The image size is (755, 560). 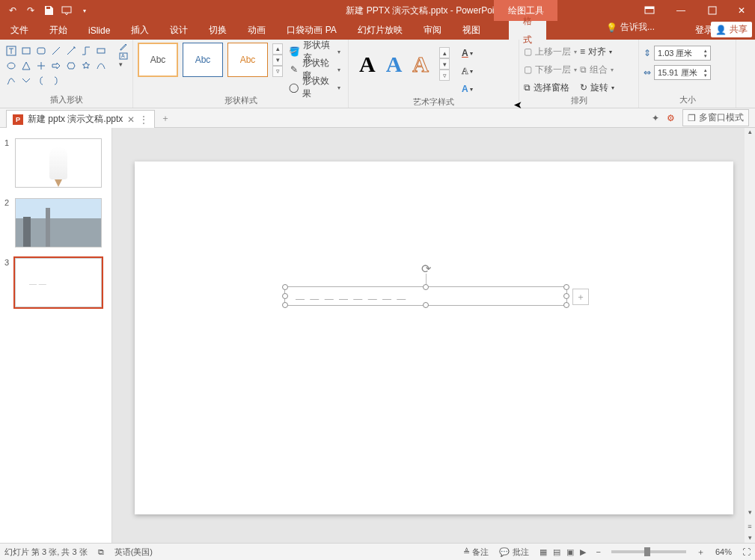 I want to click on undo-button: ↶, so click(x=13, y=10).